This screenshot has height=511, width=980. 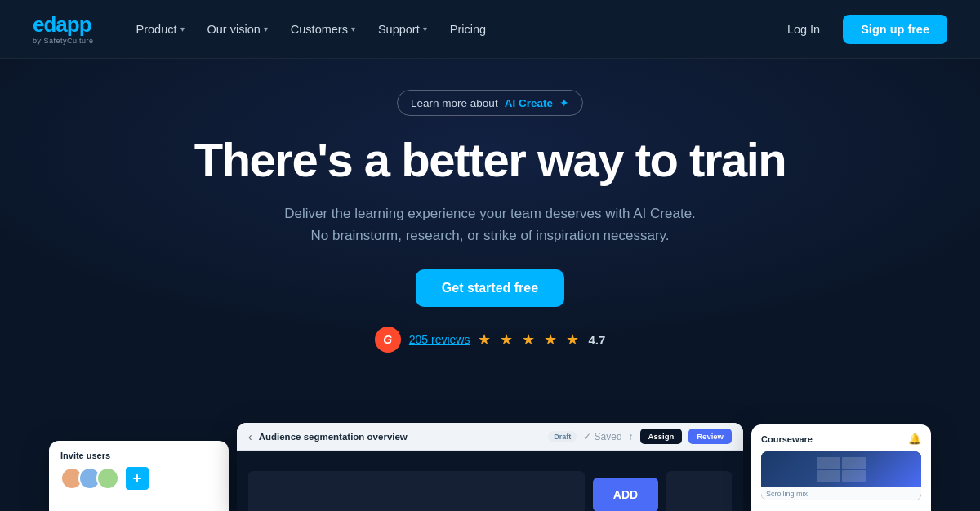 I want to click on nav-item-support: Support ▾, so click(x=403, y=29).